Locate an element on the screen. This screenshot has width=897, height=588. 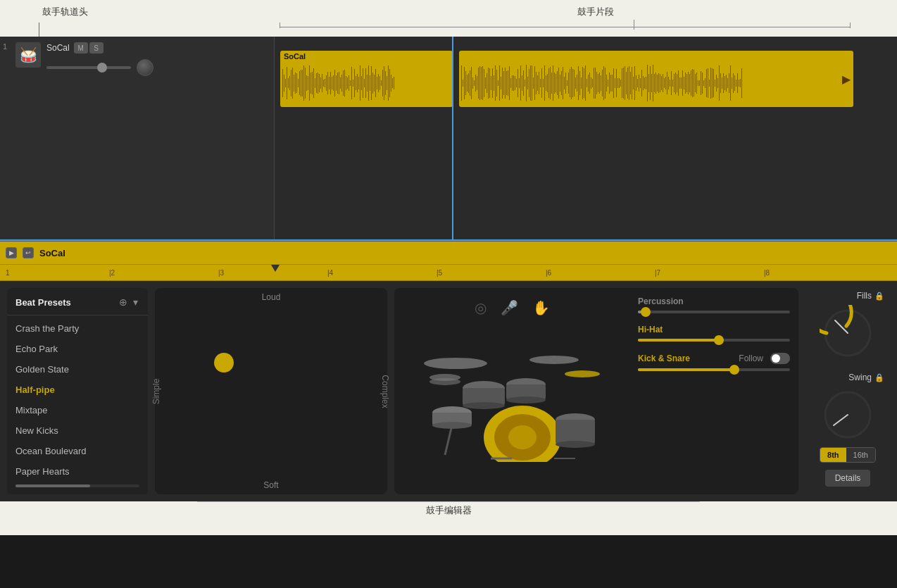
kick-snare-slider is located at coordinates (714, 370).